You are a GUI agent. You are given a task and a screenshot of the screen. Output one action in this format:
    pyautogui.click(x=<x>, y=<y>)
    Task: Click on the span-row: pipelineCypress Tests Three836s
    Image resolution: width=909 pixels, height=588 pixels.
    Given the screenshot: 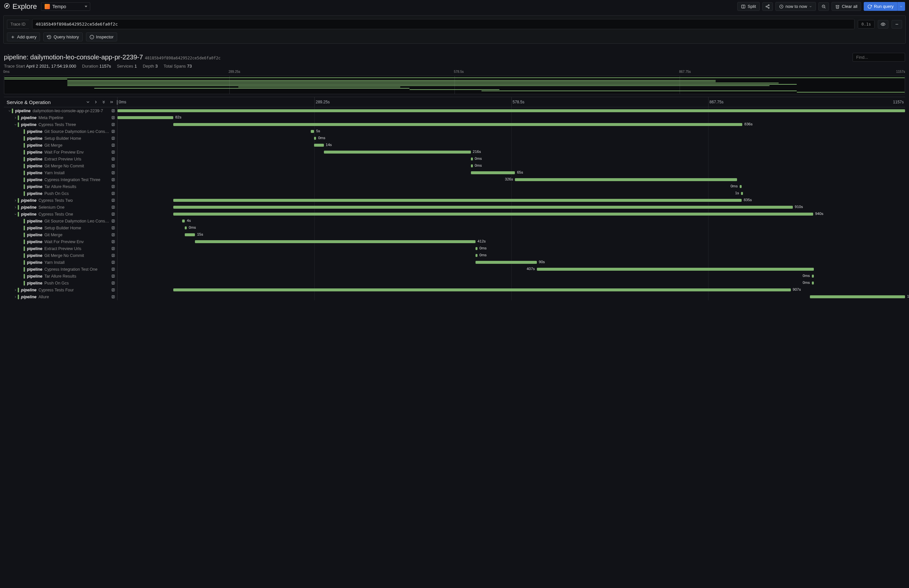 What is the action you would take?
    pyautogui.click(x=454, y=124)
    